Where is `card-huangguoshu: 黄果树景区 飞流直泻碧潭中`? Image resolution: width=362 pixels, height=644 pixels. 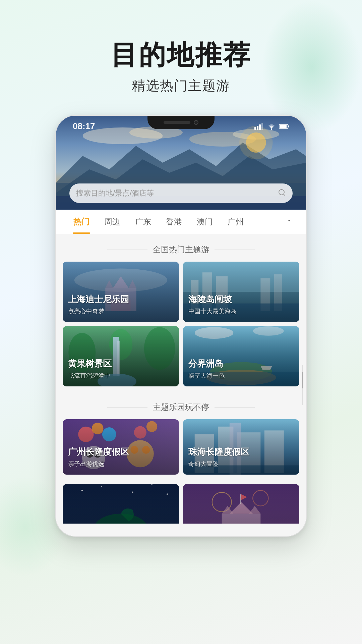 card-huangguoshu: 黄果树景区 飞流直泻碧潭中 is located at coordinates (121, 356).